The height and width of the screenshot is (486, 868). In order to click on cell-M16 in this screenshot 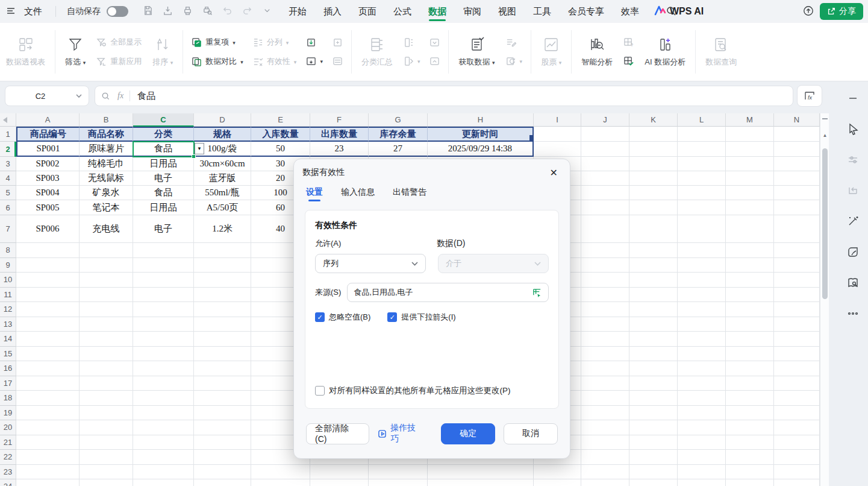, I will do `click(750, 369)`.